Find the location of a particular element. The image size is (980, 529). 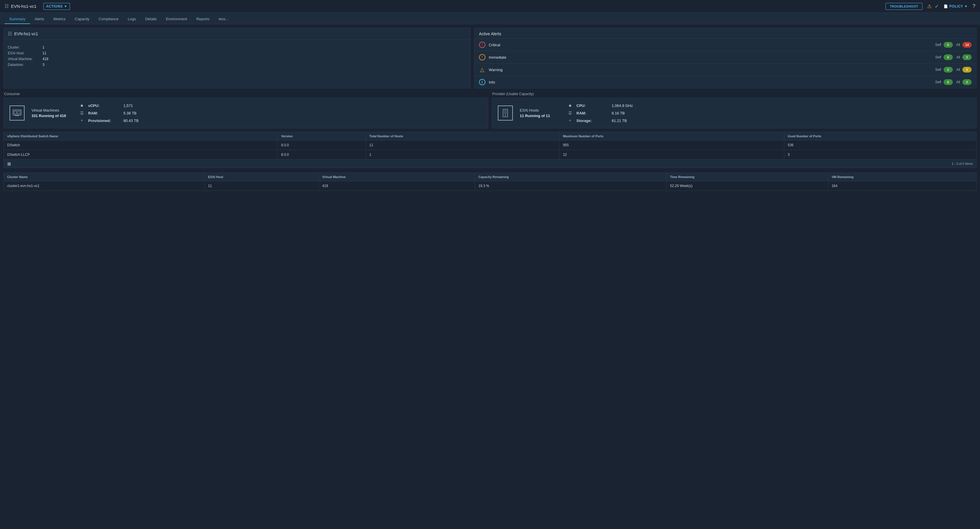

cpu-label-provider: CPU: is located at coordinates (592, 106).